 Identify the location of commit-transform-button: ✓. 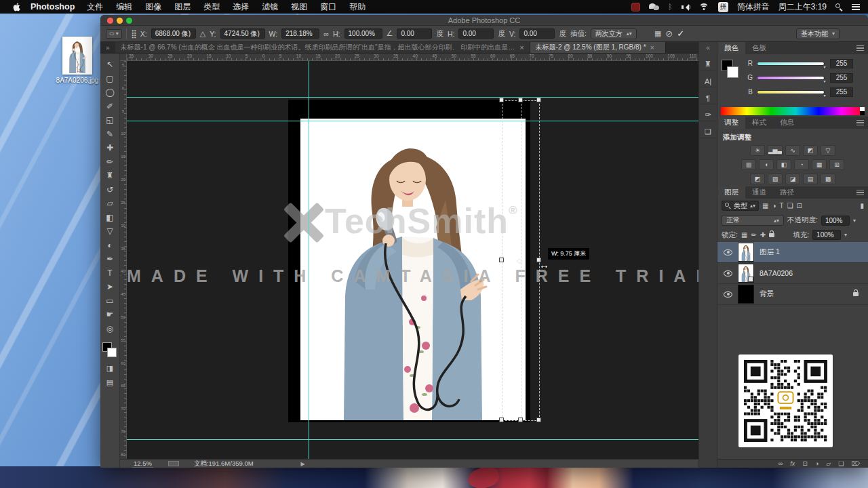
(681, 34).